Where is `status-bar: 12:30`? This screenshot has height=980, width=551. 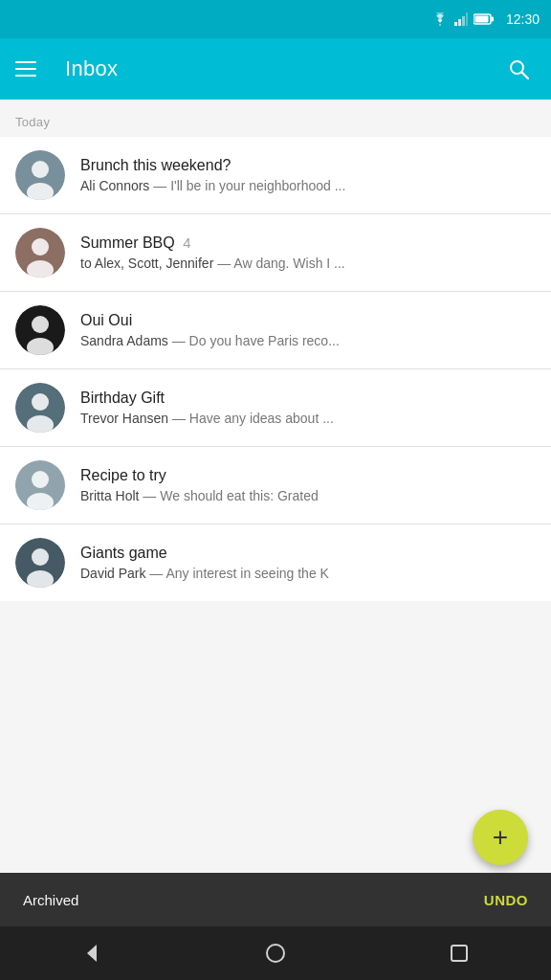
status-bar: 12:30 is located at coordinates (276, 19).